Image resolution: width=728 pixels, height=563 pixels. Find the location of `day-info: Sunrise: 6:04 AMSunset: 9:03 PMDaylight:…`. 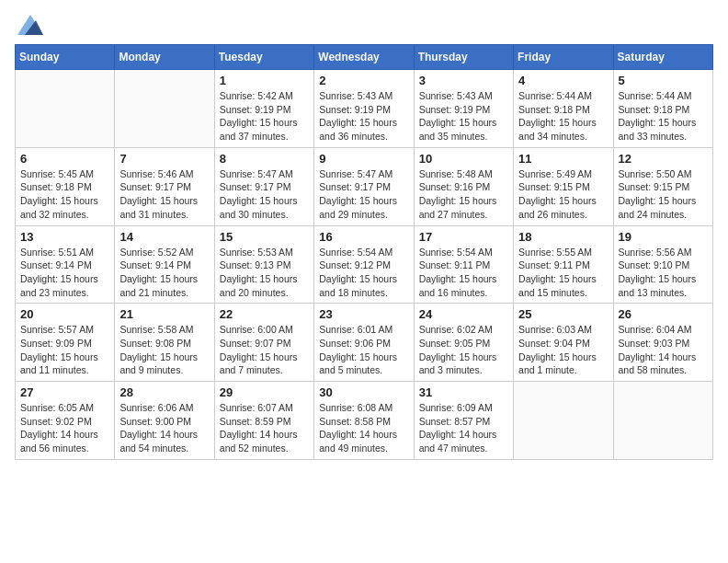

day-info: Sunrise: 6:04 AMSunset: 9:03 PMDaylight:… is located at coordinates (664, 350).